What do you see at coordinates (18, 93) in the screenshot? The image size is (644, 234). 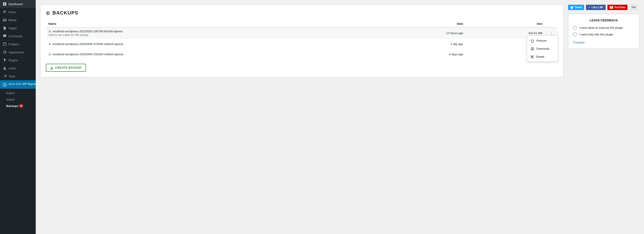 I see `sidebar-sub-export: Export` at bounding box center [18, 93].